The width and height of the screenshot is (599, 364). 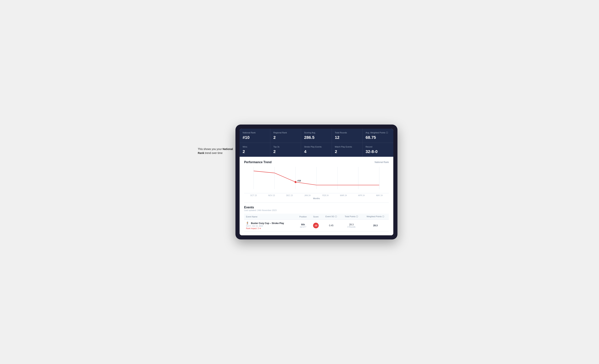 What do you see at coordinates (347, 138) in the screenshot?
I see `stat-total-rounds-value: 12` at bounding box center [347, 138].